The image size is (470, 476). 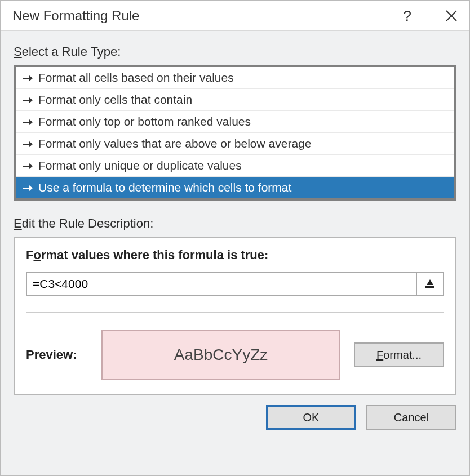 What do you see at coordinates (235, 284) in the screenshot?
I see `formula-row` at bounding box center [235, 284].